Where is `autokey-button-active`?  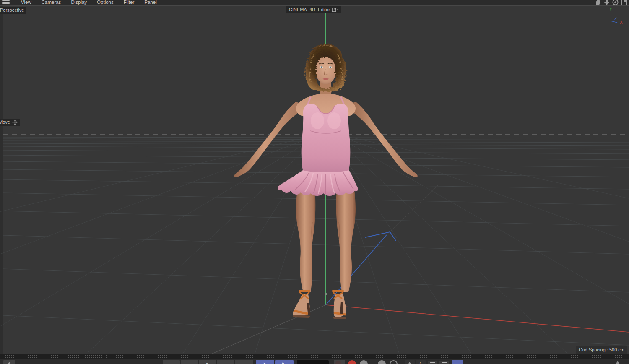 autokey-button-active is located at coordinates (458, 362).